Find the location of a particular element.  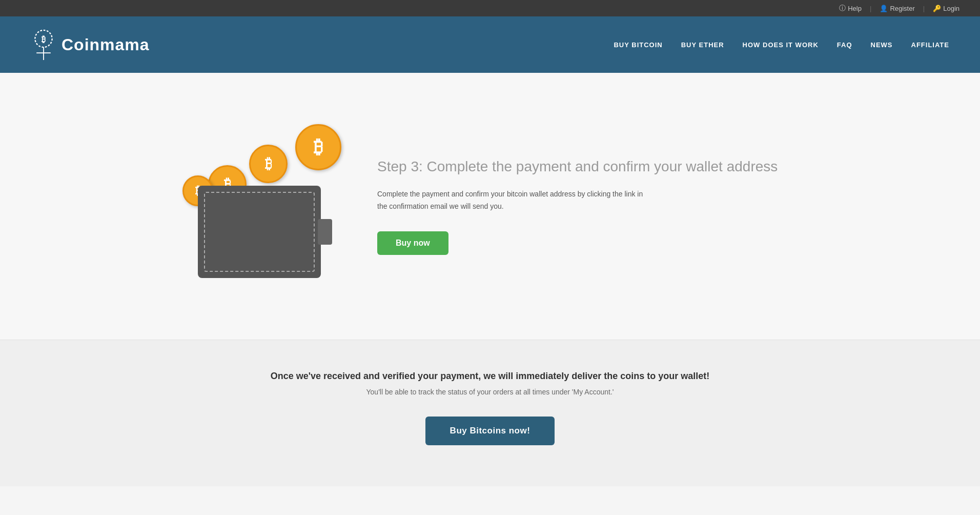

nav-faq: FAQ is located at coordinates (845, 45).